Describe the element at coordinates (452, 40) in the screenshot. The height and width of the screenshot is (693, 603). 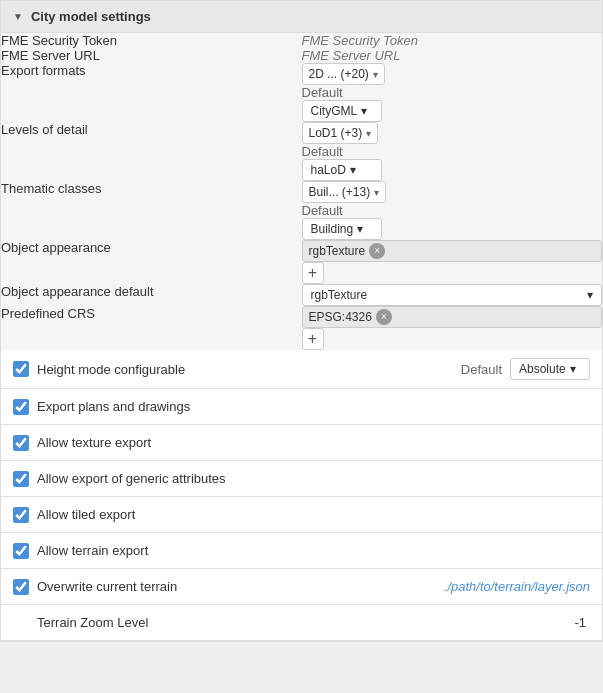
I see `fme-security-token-input` at that location.